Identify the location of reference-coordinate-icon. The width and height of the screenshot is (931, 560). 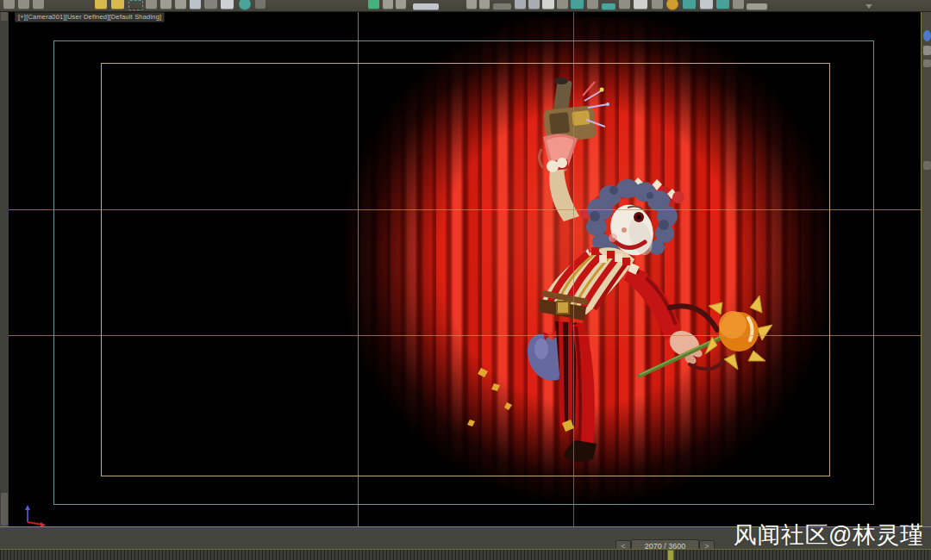
(210, 5).